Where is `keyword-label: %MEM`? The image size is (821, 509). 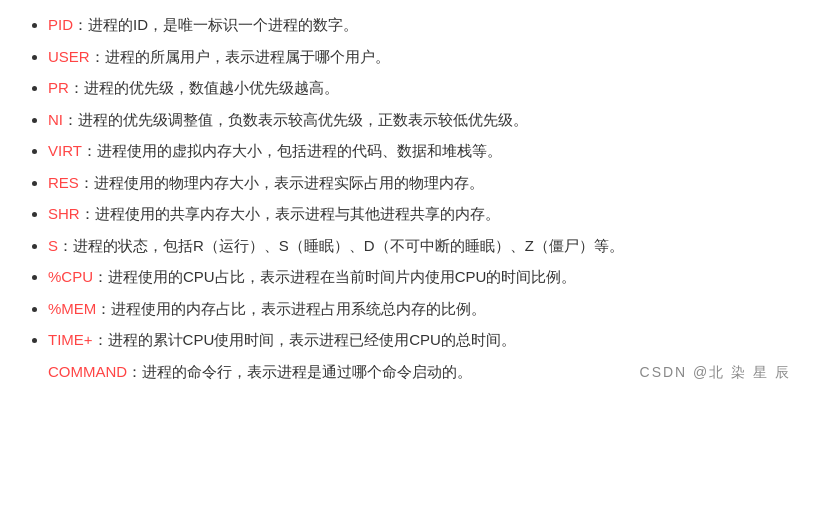 keyword-label: %MEM is located at coordinates (72, 308).